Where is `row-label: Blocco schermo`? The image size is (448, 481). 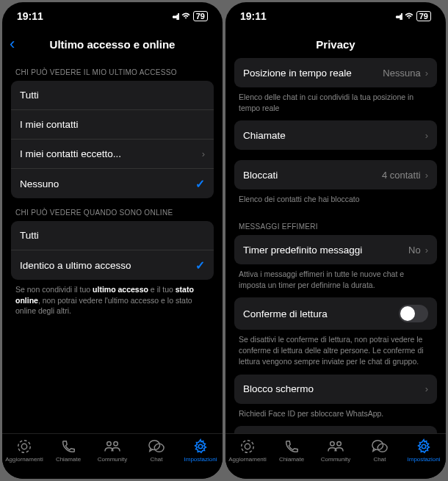 row-label: Blocco schermo is located at coordinates (278, 389).